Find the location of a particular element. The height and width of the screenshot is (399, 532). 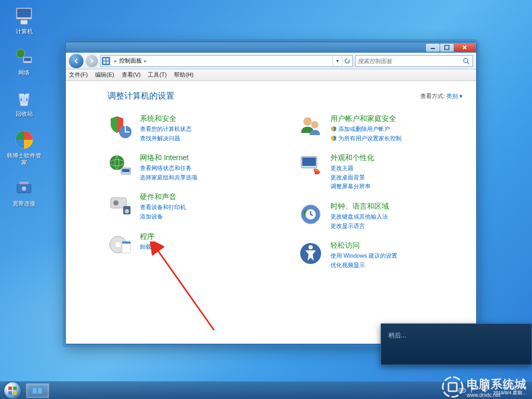

maximize-button is located at coordinates (447, 48).